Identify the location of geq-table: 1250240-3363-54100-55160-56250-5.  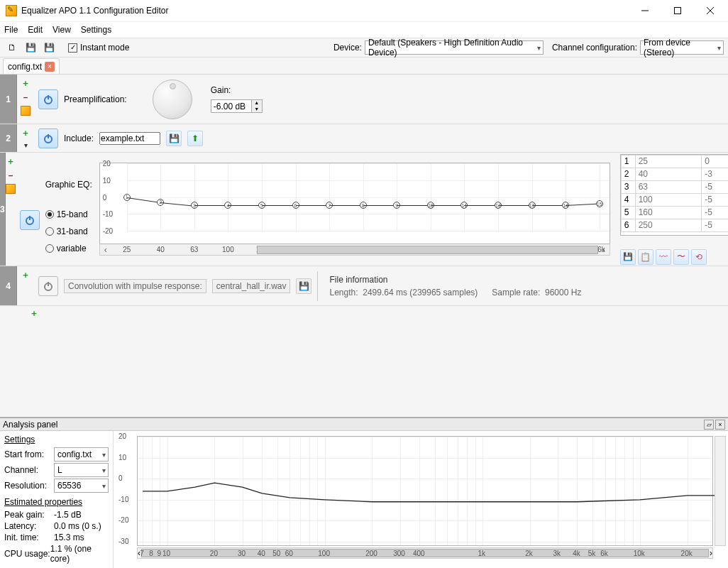
(674, 195).